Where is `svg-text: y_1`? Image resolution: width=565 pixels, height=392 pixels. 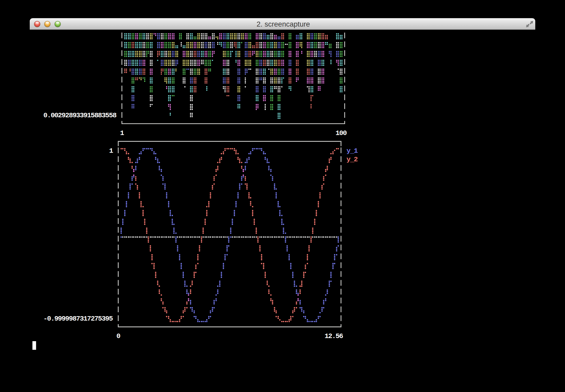 svg-text: y_1 is located at coordinates (352, 151).